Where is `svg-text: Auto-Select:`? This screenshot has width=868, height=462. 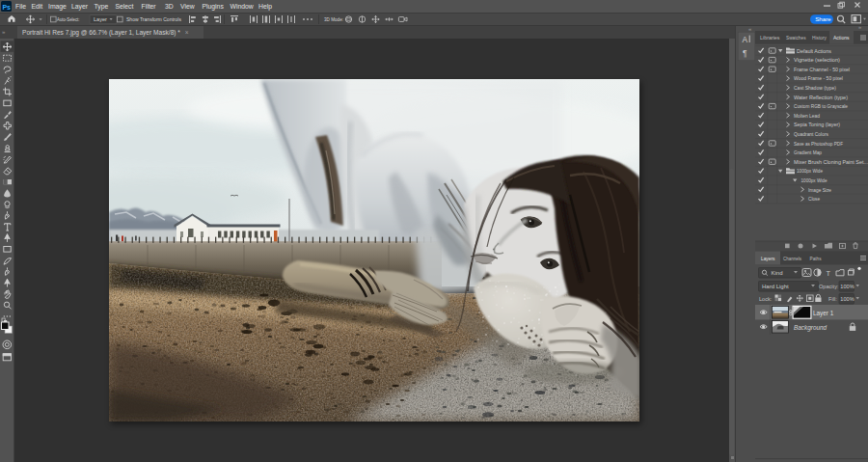
svg-text: Auto-Select: is located at coordinates (68, 19).